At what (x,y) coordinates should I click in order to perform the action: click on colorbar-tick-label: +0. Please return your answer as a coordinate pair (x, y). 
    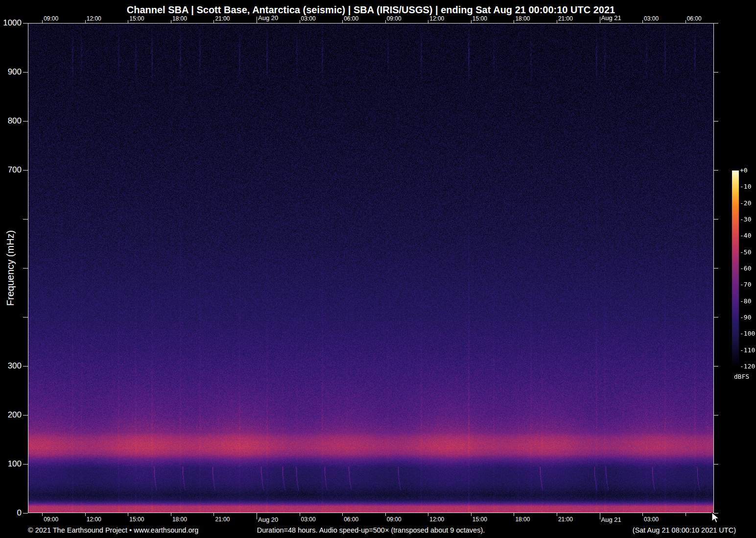
    Looking at the image, I should click on (744, 171).